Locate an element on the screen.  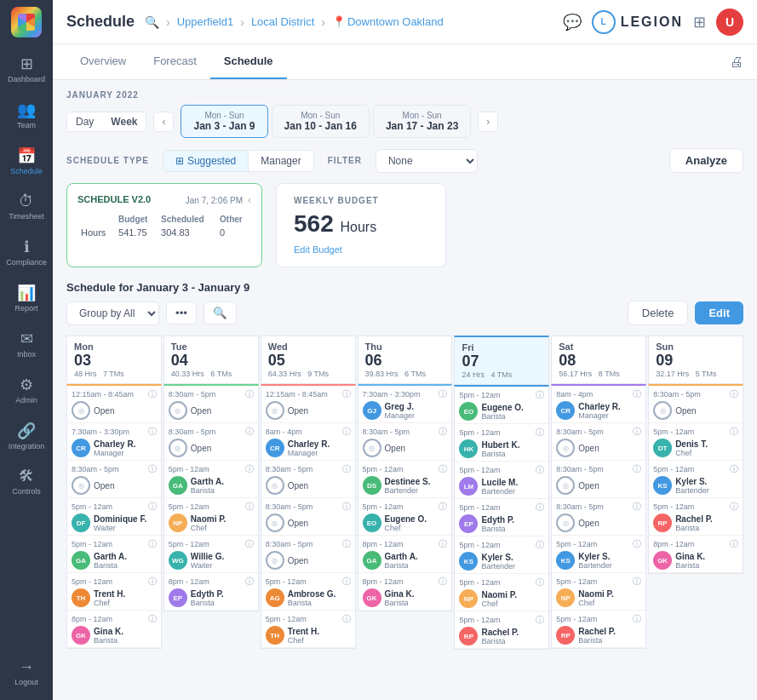
open-circle: ◎ is located at coordinates (178, 448).